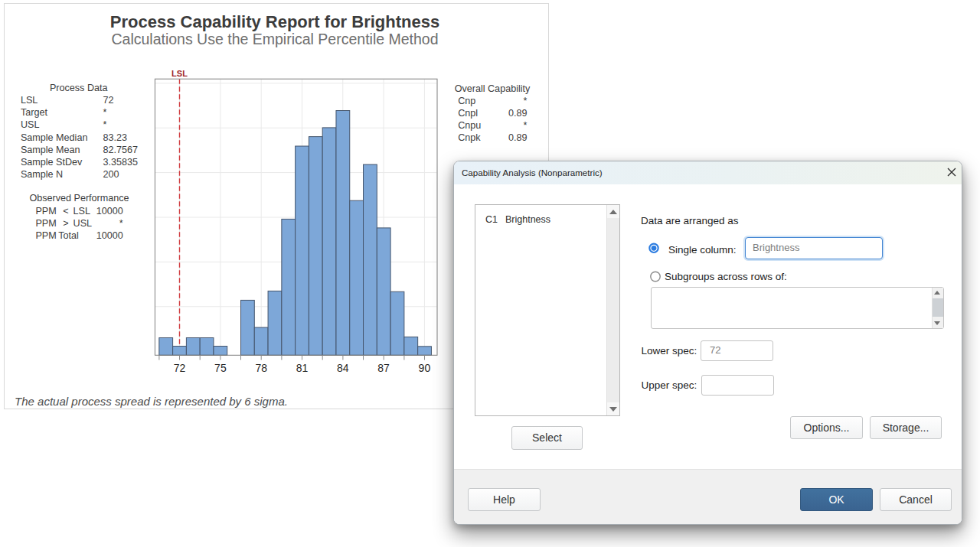 This screenshot has width=980, height=547. What do you see at coordinates (31, 125) in the screenshot?
I see `svg-text: USL` at bounding box center [31, 125].